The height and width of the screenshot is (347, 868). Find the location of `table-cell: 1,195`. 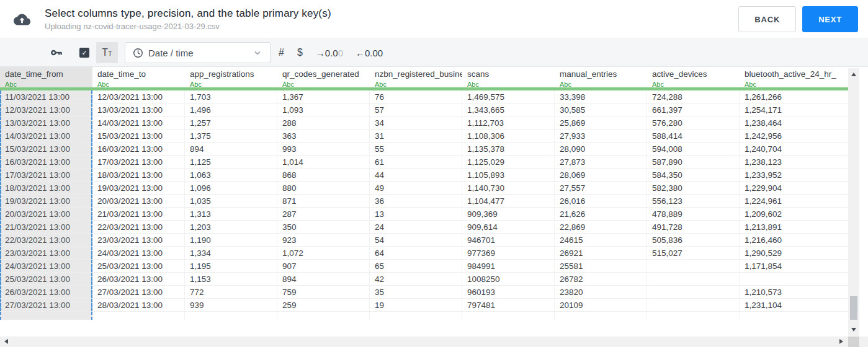

table-cell: 1,195 is located at coordinates (231, 266).